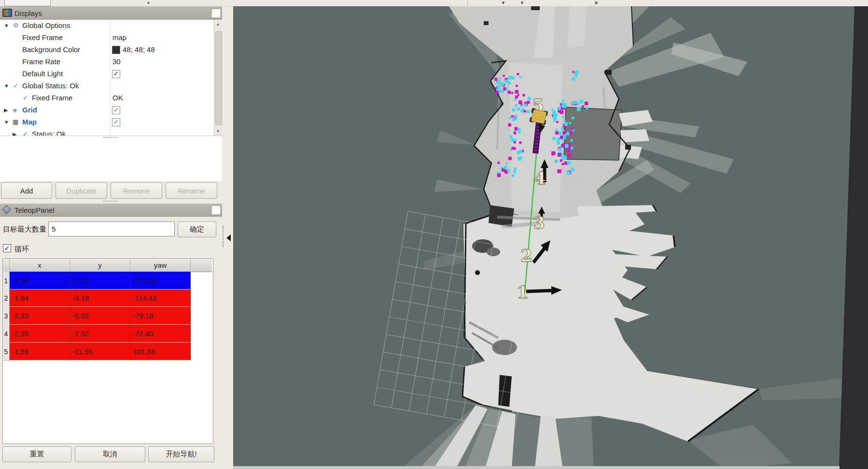 Image resolution: width=868 pixels, height=469 pixels. I want to click on toolbar-separator, so click(467, 3).